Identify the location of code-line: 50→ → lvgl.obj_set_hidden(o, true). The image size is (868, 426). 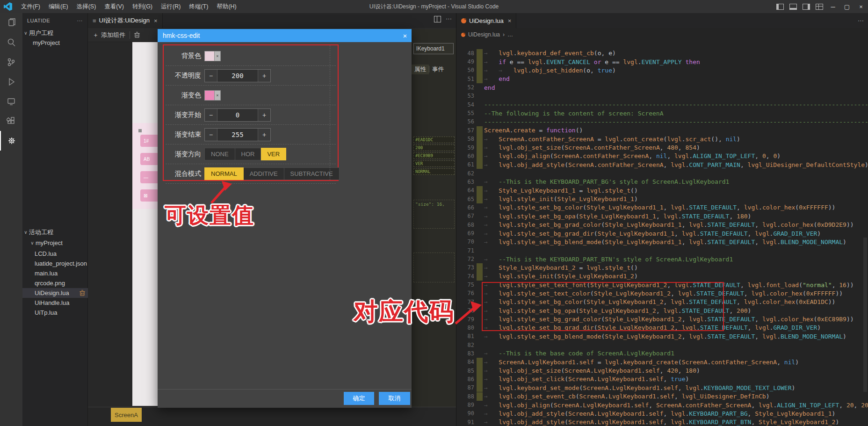
(662, 70).